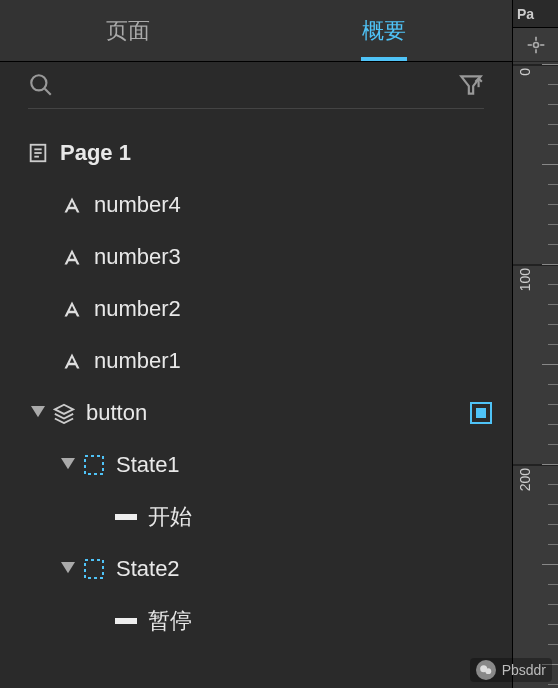 The image size is (558, 688). Describe the element at coordinates (276, 153) in the screenshot. I see `tree-root-label: Page 1` at that location.